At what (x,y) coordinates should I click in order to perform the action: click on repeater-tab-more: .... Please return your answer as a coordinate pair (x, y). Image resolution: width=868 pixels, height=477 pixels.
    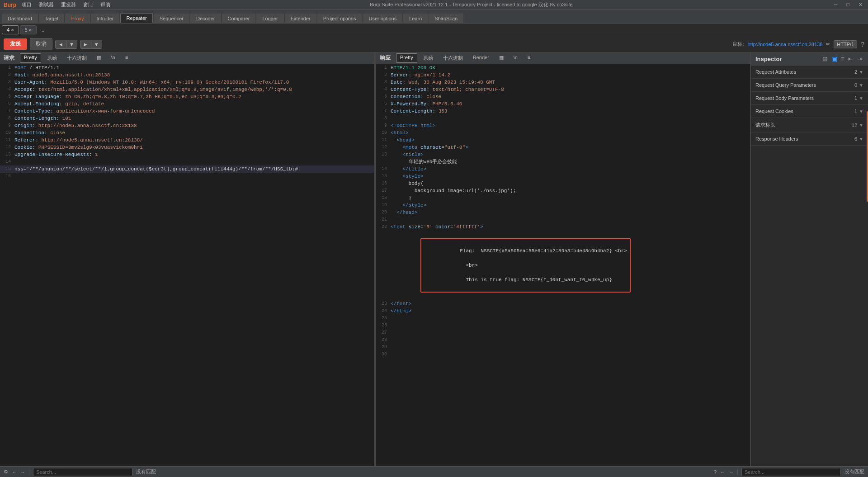
    Looking at the image, I should click on (42, 30).